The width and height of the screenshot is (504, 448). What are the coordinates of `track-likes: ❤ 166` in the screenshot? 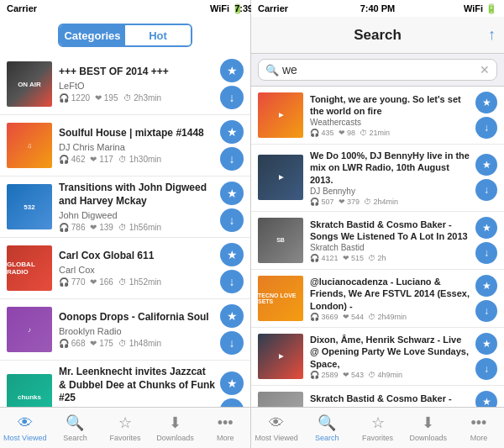 It's located at (101, 282).